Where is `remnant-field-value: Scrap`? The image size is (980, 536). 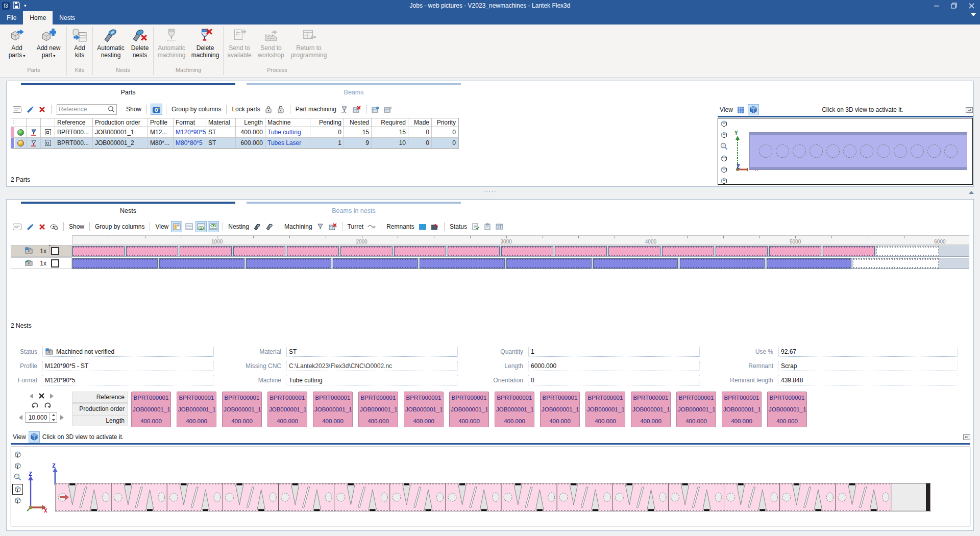
remnant-field-value: Scrap is located at coordinates (868, 366).